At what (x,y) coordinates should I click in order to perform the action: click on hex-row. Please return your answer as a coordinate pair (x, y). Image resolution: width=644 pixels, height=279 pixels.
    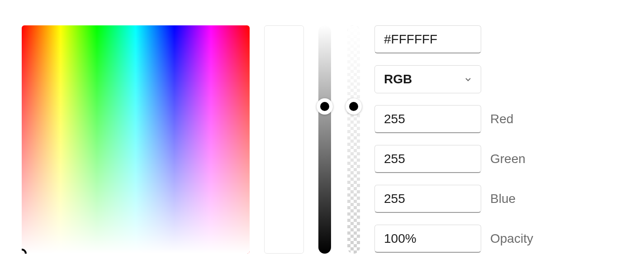
    Looking at the image, I should click on (460, 39).